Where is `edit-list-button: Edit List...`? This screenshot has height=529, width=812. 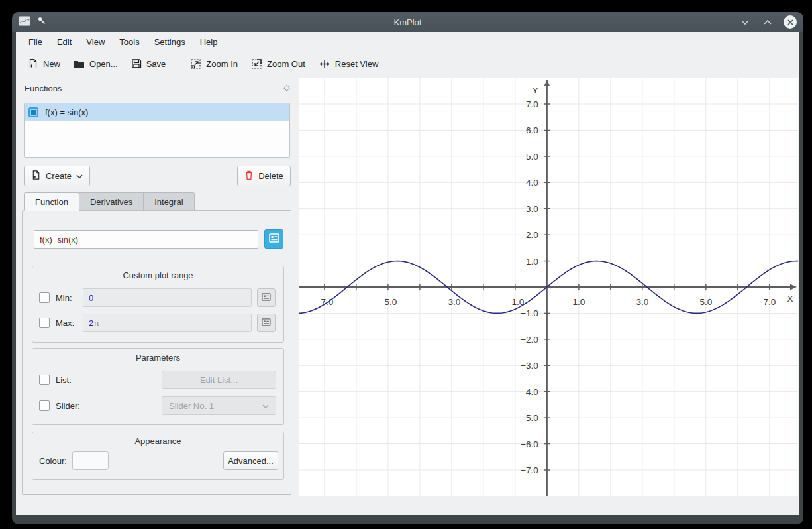
edit-list-button: Edit List... is located at coordinates (219, 380).